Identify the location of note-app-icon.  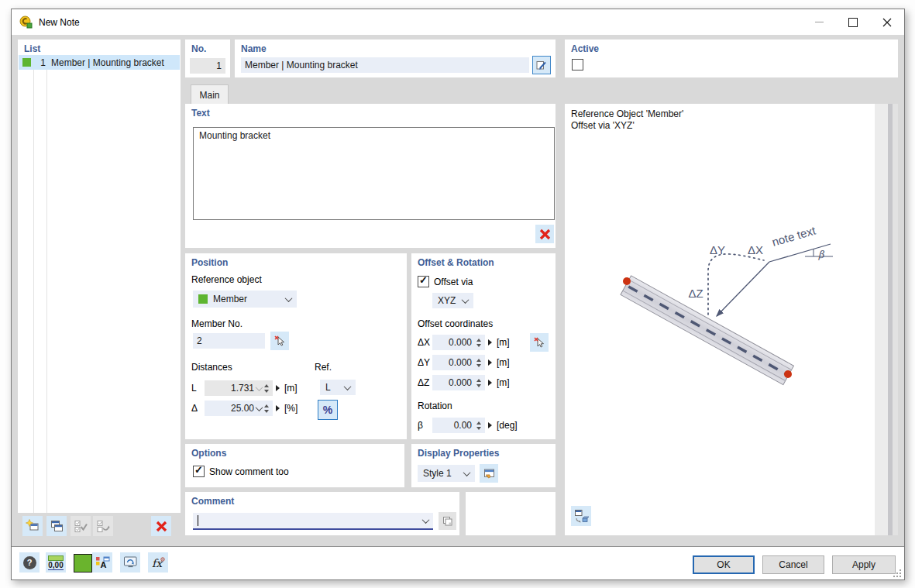
(26, 22).